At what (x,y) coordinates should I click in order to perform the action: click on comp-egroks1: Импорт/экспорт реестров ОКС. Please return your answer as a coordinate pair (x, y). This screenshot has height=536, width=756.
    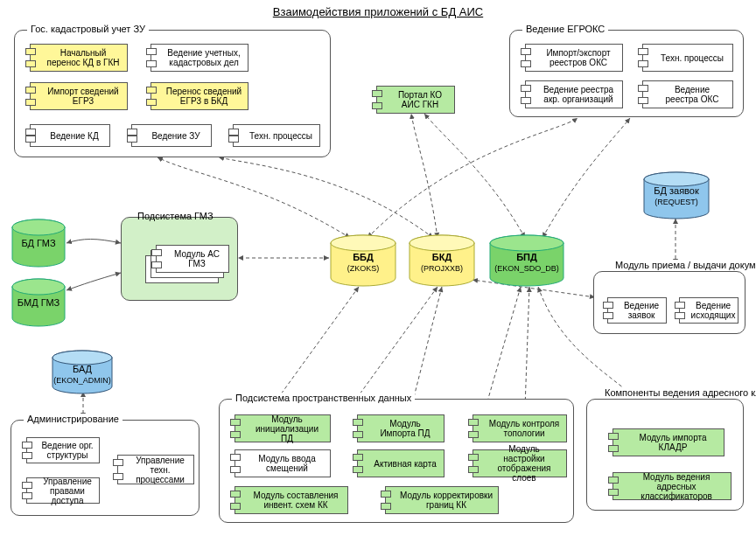
    Looking at the image, I should click on (574, 58).